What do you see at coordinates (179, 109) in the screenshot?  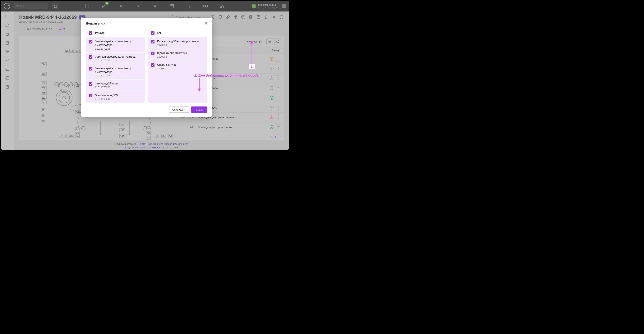 I see `cancel-button: Скасувати` at bounding box center [179, 109].